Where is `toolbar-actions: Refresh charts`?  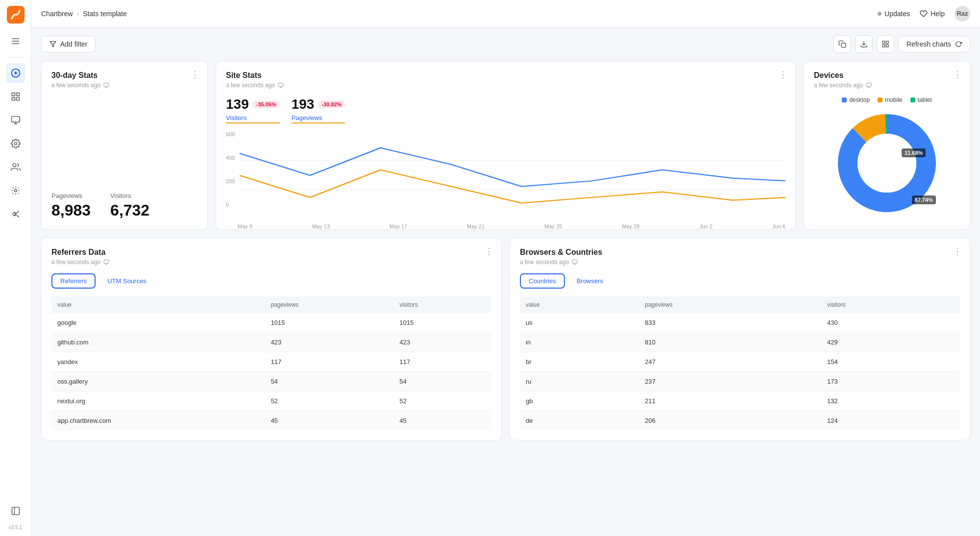
toolbar-actions: Refresh charts is located at coordinates (902, 44).